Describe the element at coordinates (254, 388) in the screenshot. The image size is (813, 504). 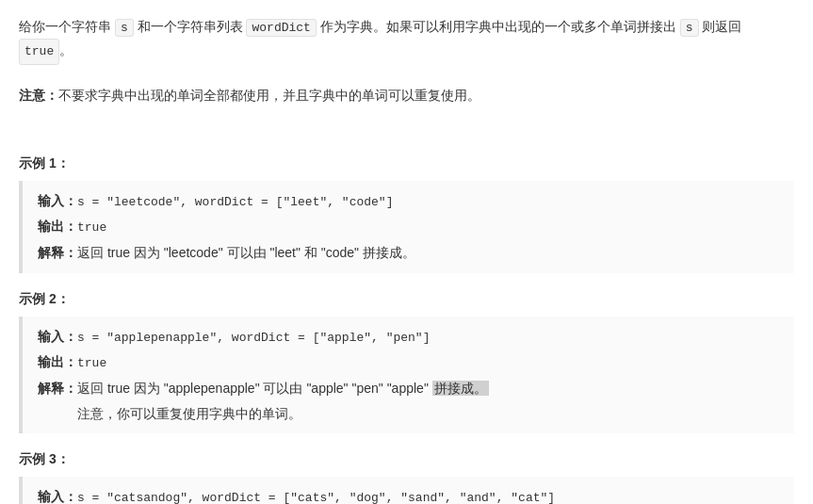
I see `example2-explain-pre: 返回 true 因为 "applepenapple" 可以由 "apple" "…` at that location.